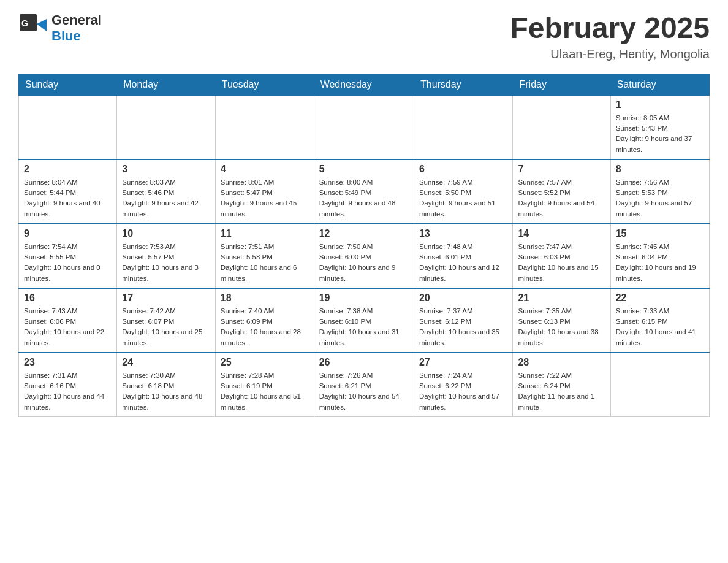  What do you see at coordinates (167, 385) in the screenshot?
I see `calendar-cell: 24Sunrise: 7:30 AMSunset: 6:18 PMDayligh…` at bounding box center [167, 385].